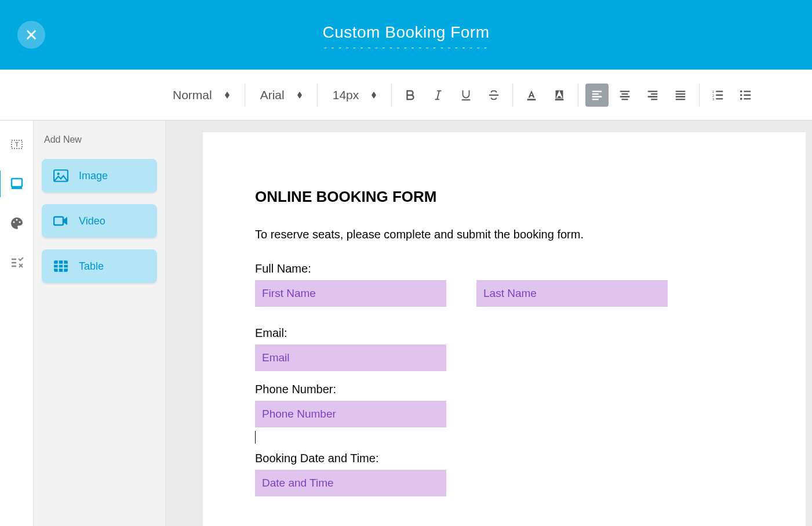  I want to click on strikethrough-icon, so click(494, 95).